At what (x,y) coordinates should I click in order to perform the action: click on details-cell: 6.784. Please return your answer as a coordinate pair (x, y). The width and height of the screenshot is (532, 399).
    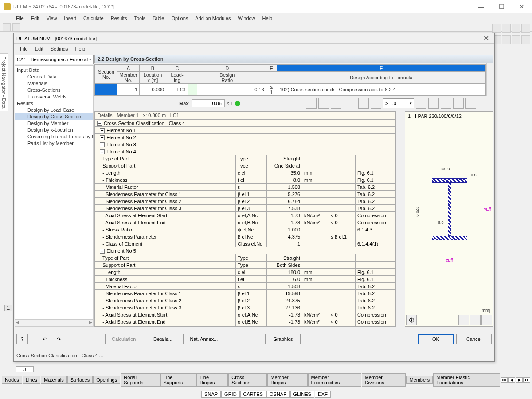
    Looking at the image, I should click on (285, 201).